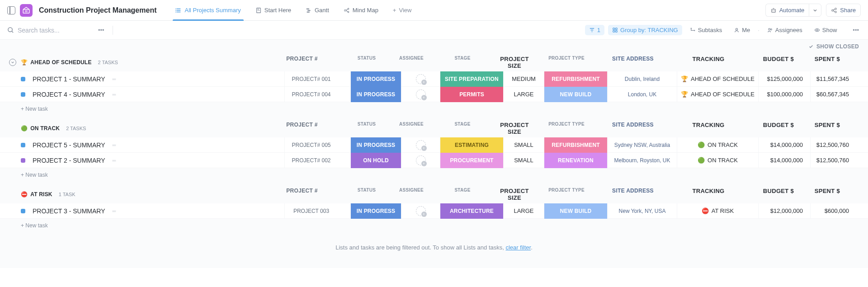 Image resolution: width=868 pixels, height=287 pixels. Describe the element at coordinates (815, 10) in the screenshot. I see `automate-dropdown` at that location.